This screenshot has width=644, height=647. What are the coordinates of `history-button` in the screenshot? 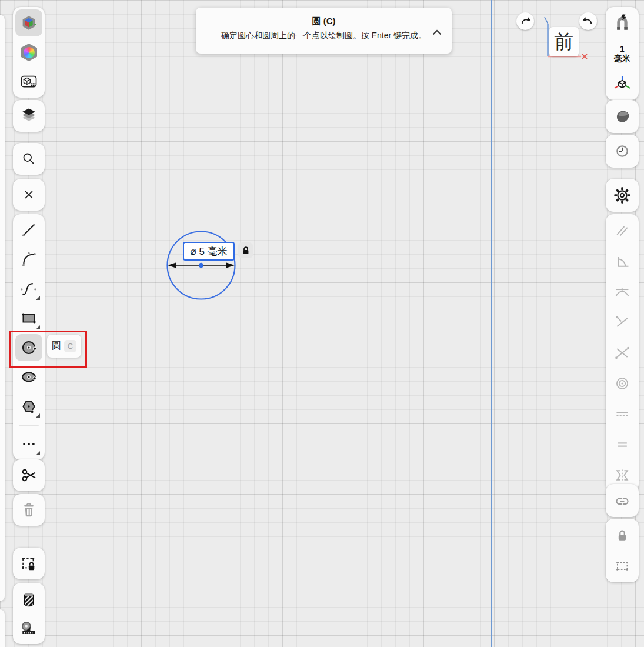 It's located at (622, 151).